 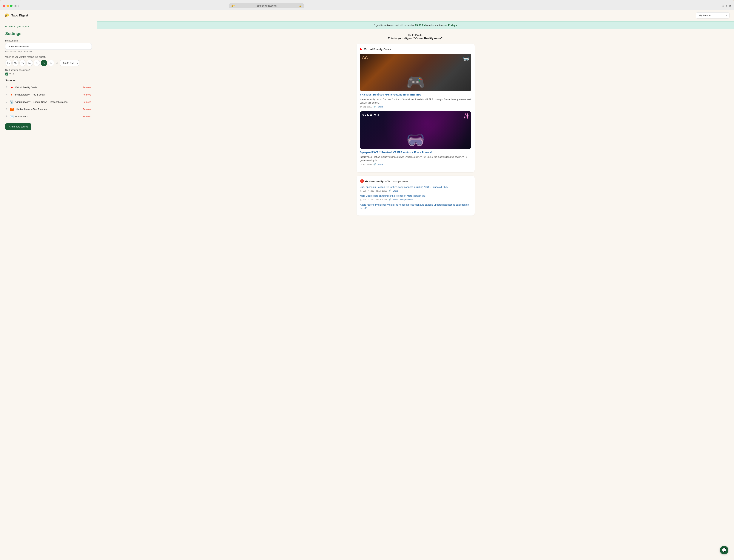 I want to click on share-icon-1: 🔗, so click(x=375, y=107).